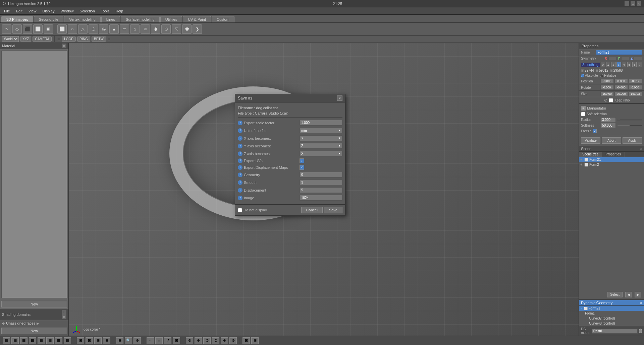 Image resolution: width=644 pixels, height=345 pixels. What do you see at coordinates (62, 29) in the screenshot?
I see `tool-cube: ⬜` at bounding box center [62, 29].